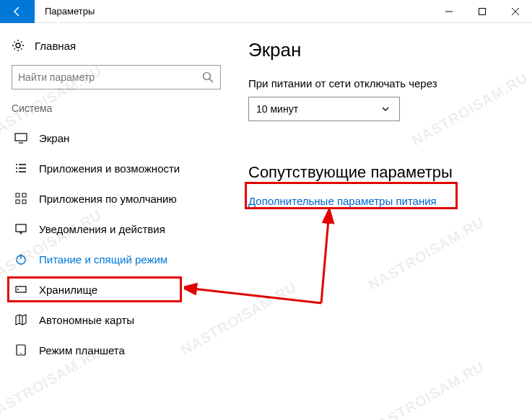 Image resolution: width=532 pixels, height=420 pixels. What do you see at coordinates (121, 320) in the screenshot?
I see `nav-item-offline-maps: Автономные карты` at bounding box center [121, 320].